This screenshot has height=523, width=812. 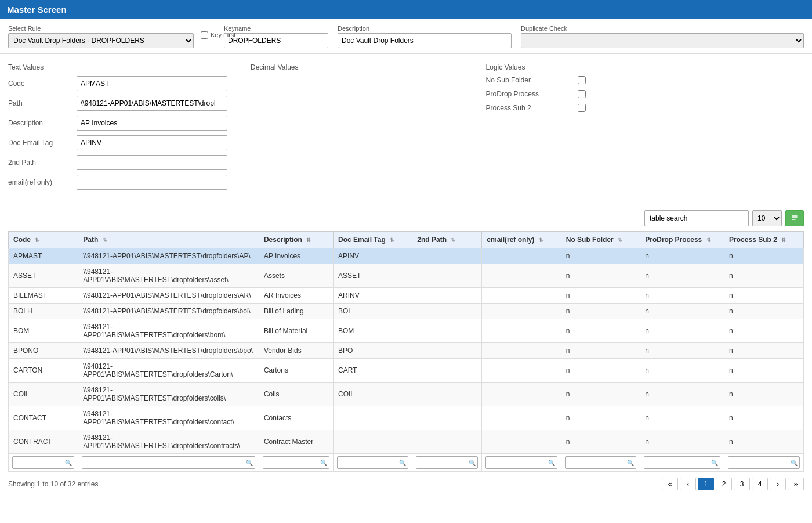 I want to click on col-filter-description, so click(x=296, y=463).